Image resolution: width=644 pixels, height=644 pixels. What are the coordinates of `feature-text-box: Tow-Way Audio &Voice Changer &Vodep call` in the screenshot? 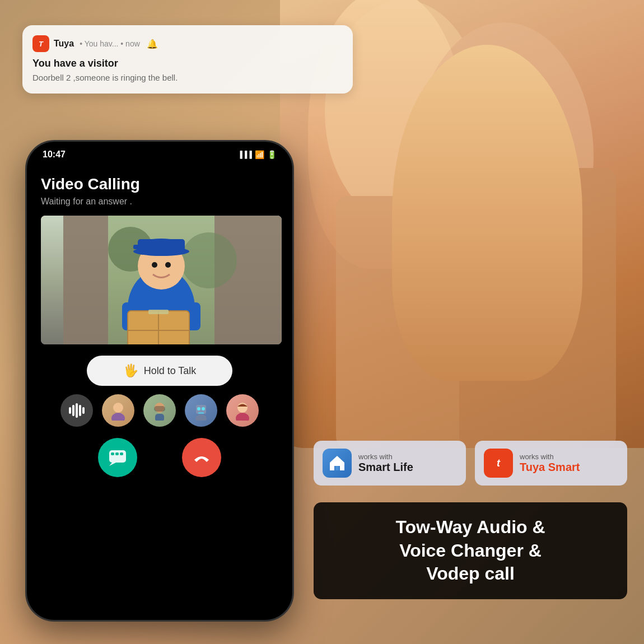 It's located at (470, 551).